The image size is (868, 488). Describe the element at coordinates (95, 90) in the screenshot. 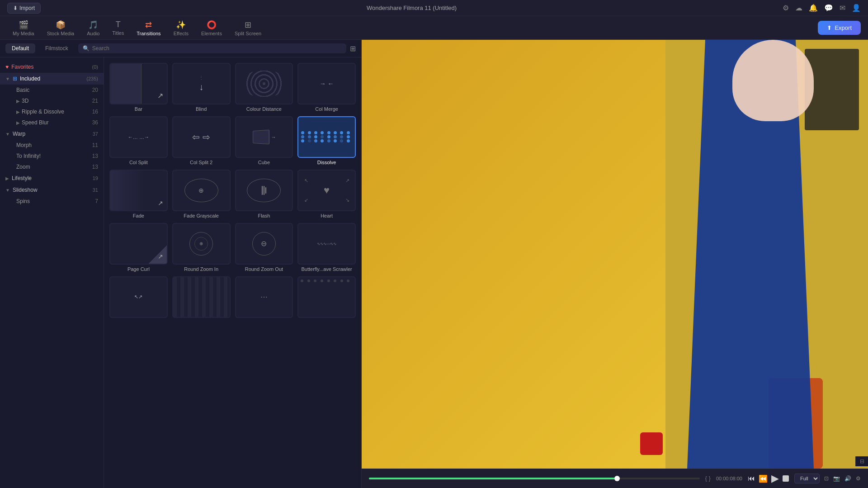

I see `basic-count: 20` at that location.